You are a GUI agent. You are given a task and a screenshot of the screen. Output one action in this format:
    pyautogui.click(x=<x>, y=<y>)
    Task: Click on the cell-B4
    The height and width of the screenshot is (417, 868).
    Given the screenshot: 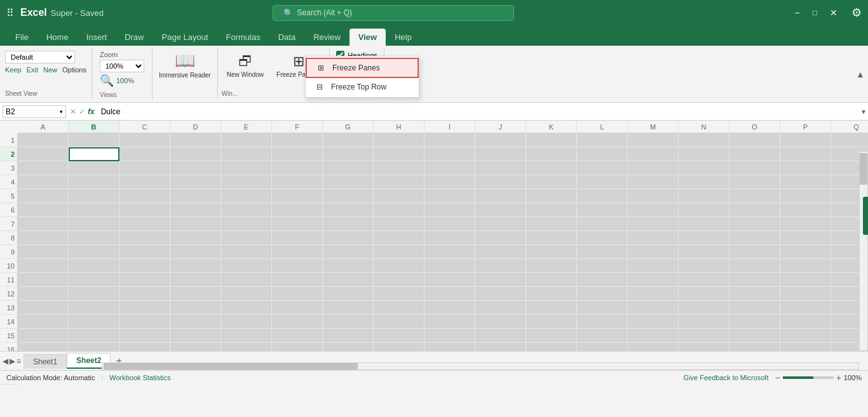 What is the action you would take?
    pyautogui.click(x=94, y=182)
    